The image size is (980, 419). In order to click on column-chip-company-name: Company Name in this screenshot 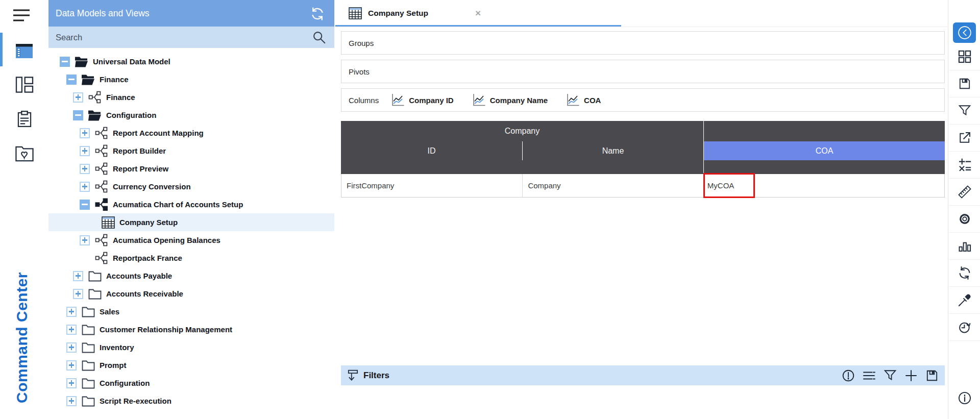, I will do `click(510, 100)`.